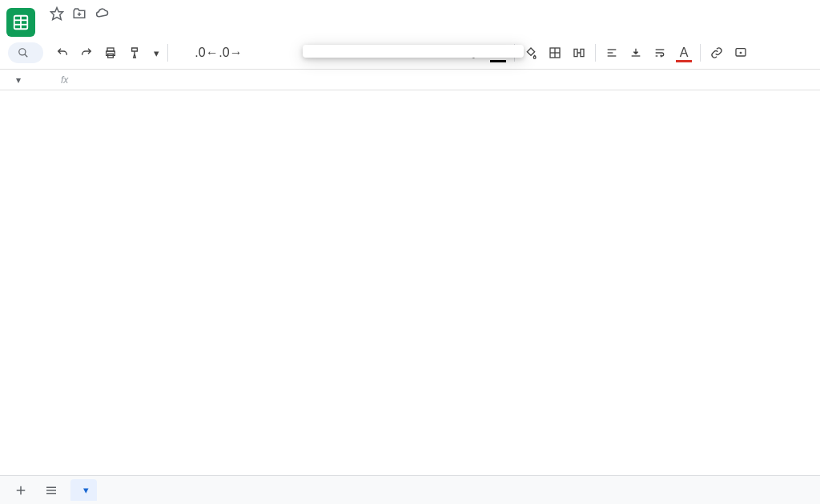  What do you see at coordinates (555, 53) in the screenshot?
I see `borders-icon` at bounding box center [555, 53].